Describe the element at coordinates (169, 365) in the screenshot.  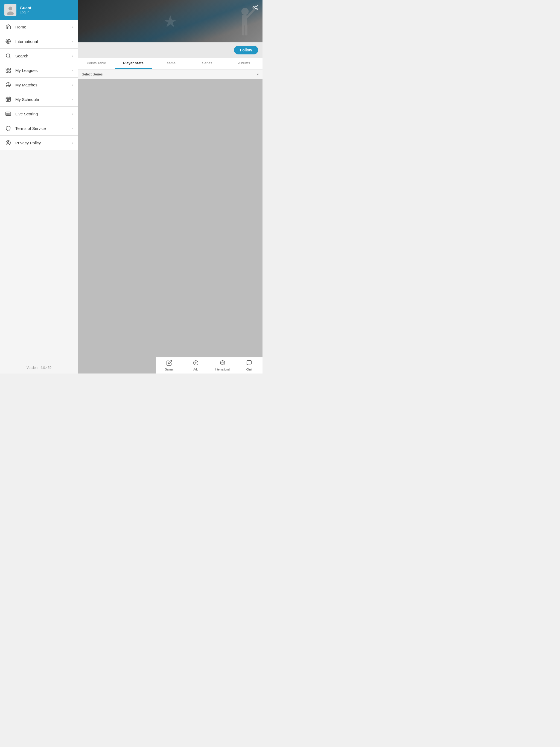
I see `bottom-nav-games: Games` at that location.